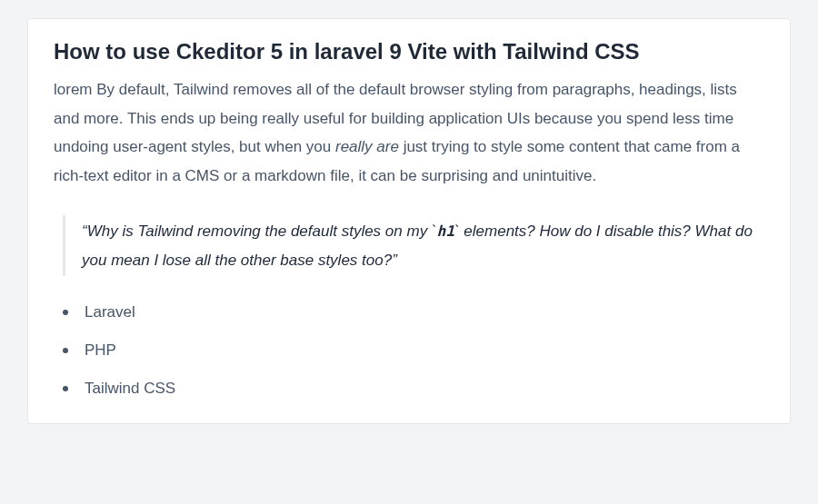  What do you see at coordinates (409, 312) in the screenshot?
I see `list-item: Laravel` at bounding box center [409, 312].